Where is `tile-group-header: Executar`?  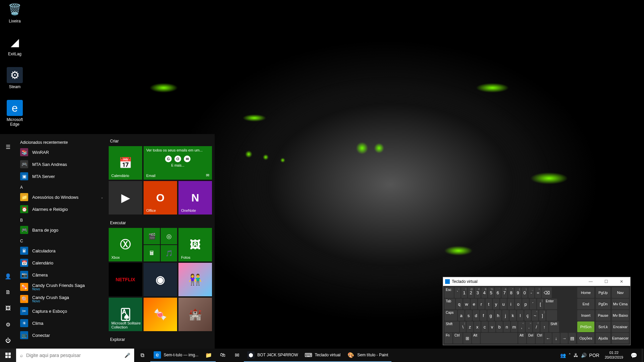 tile-group-header: Executar is located at coordinates (160, 224).